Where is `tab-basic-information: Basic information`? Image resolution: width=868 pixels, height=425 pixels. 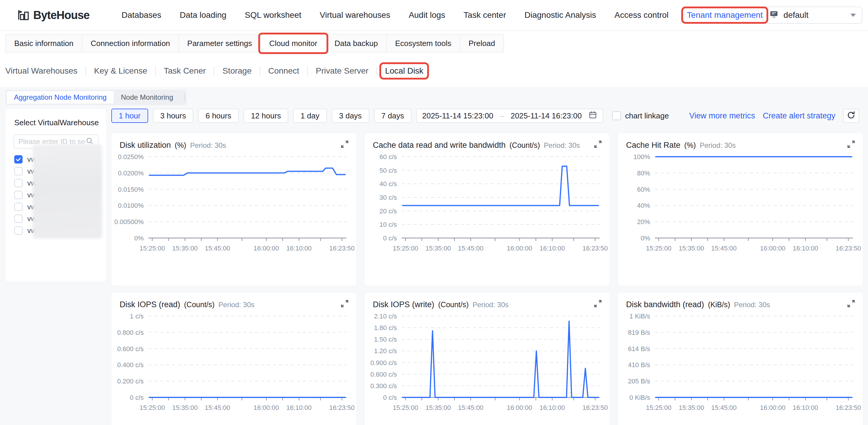
tab-basic-information: Basic information is located at coordinates (44, 43).